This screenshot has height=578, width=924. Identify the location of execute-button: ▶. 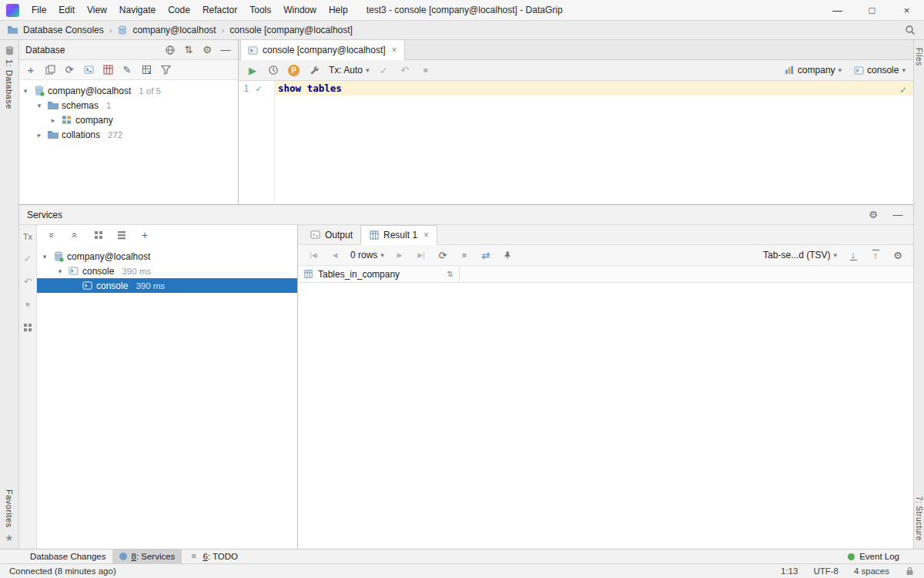
(253, 70).